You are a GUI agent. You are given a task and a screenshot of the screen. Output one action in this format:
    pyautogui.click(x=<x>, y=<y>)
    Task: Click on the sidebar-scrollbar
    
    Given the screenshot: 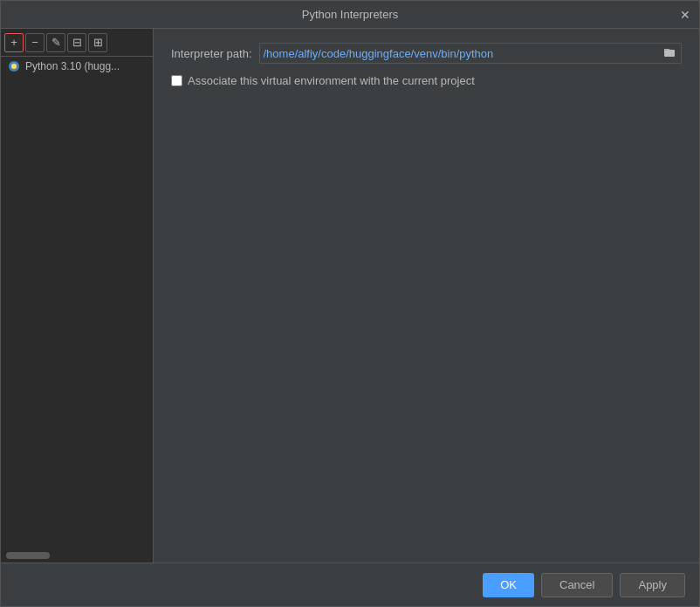 What is the action you would take?
    pyautogui.click(x=28, y=556)
    